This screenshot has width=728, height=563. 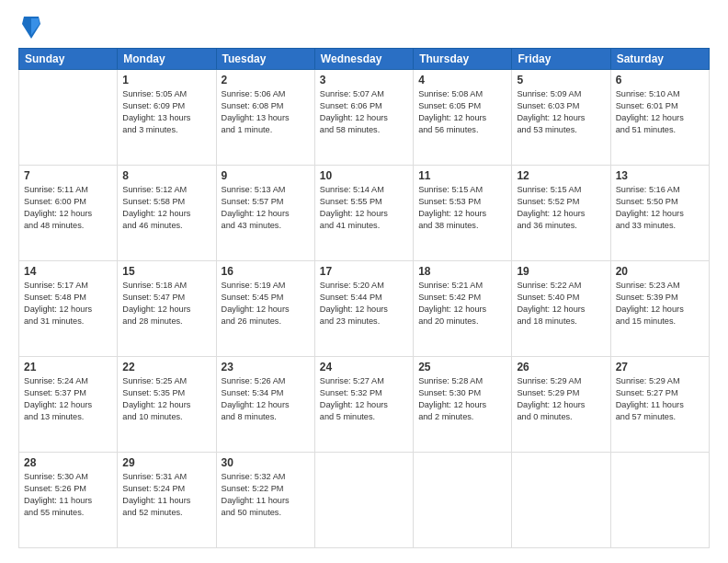 What do you see at coordinates (463, 59) in the screenshot?
I see `weekday-header-thursday: Thursday` at bounding box center [463, 59].